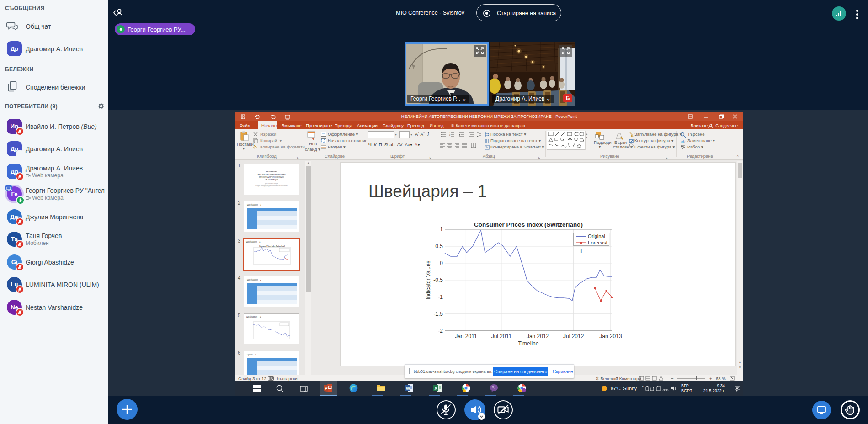  I want to click on svg-text: Jan 2011, so click(466, 336).